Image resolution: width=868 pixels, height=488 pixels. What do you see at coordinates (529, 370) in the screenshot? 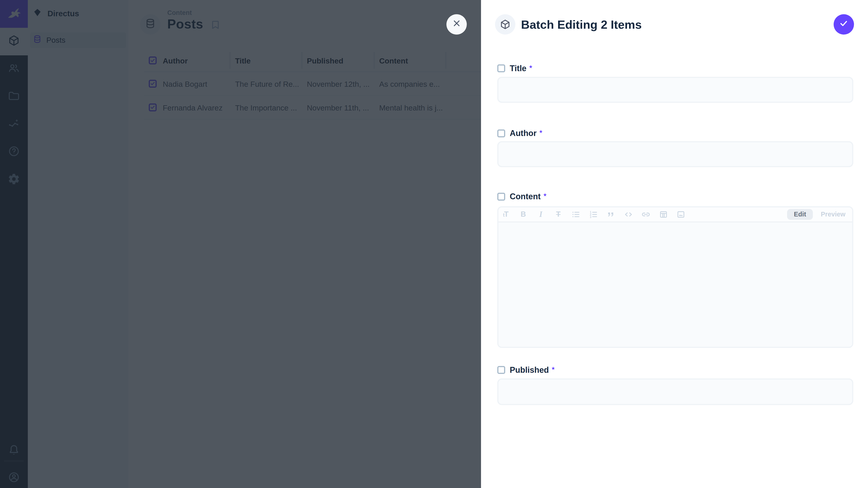
I see `field-label: Published` at bounding box center [529, 370].